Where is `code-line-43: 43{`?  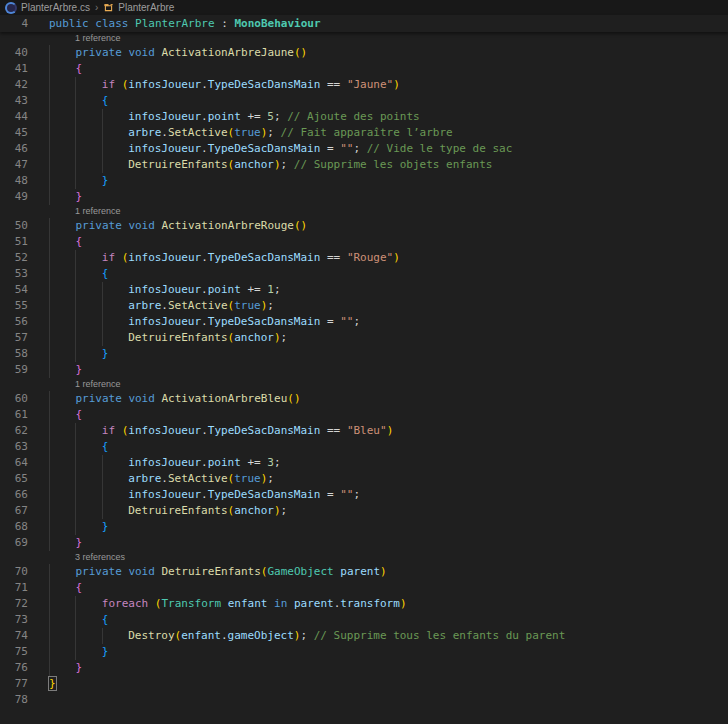 code-line-43: 43{ is located at coordinates (364, 101).